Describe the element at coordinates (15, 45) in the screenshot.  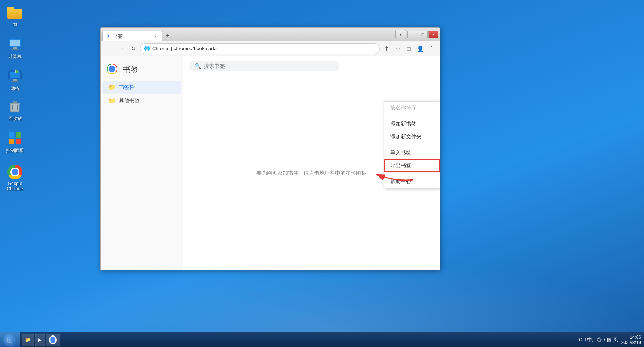
I see `computer-icon` at that location.